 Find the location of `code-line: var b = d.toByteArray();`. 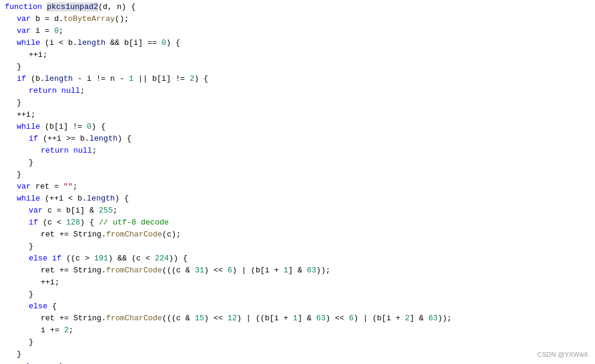

code-line: var b = d.toByteArray(); is located at coordinates (298, 19).